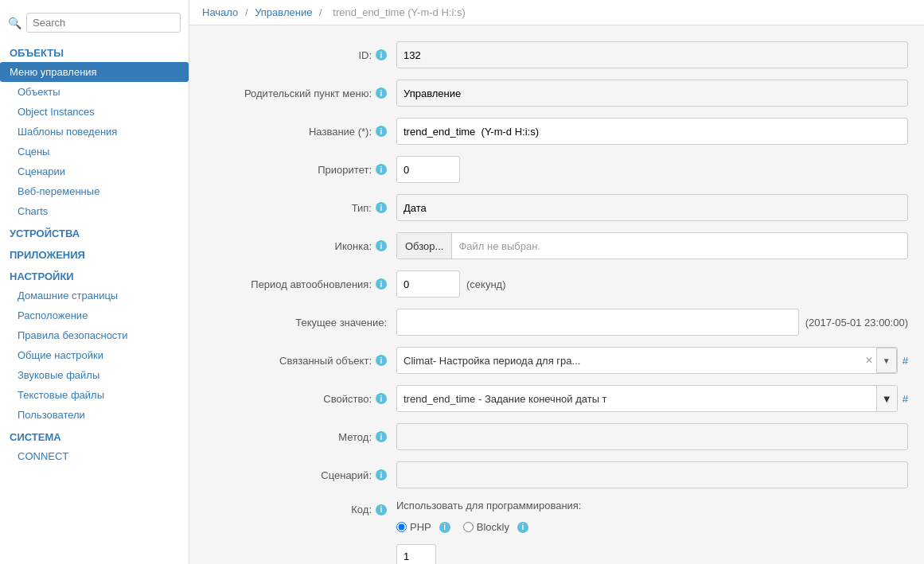  What do you see at coordinates (416, 554) in the screenshot?
I see `code-input` at bounding box center [416, 554].